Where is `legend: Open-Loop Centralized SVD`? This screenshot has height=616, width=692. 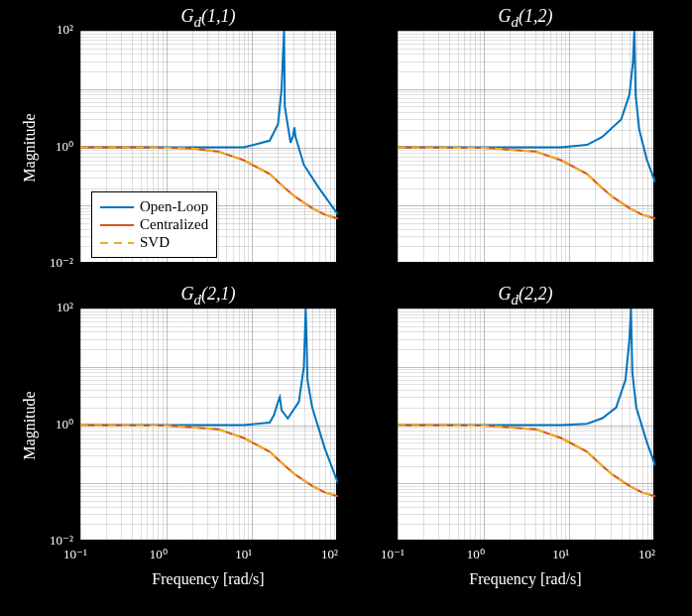 legend: Open-Loop Centralized SVD is located at coordinates (155, 224).